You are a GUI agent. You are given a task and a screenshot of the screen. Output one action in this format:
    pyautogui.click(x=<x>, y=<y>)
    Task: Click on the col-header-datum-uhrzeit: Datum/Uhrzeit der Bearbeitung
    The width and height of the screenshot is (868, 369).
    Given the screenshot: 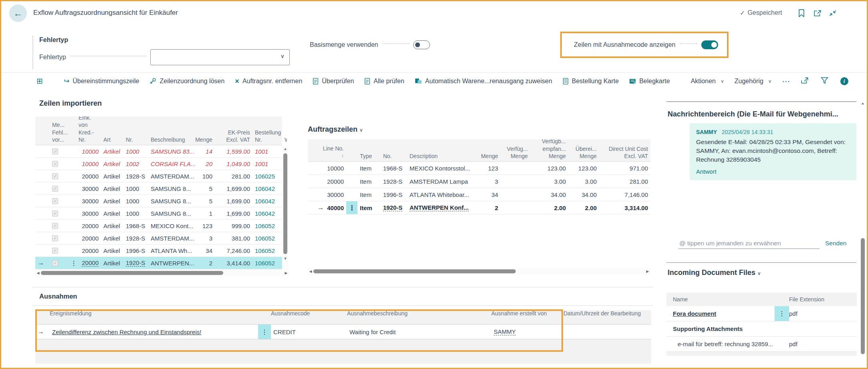 What is the action you would take?
    pyautogui.click(x=608, y=317)
    